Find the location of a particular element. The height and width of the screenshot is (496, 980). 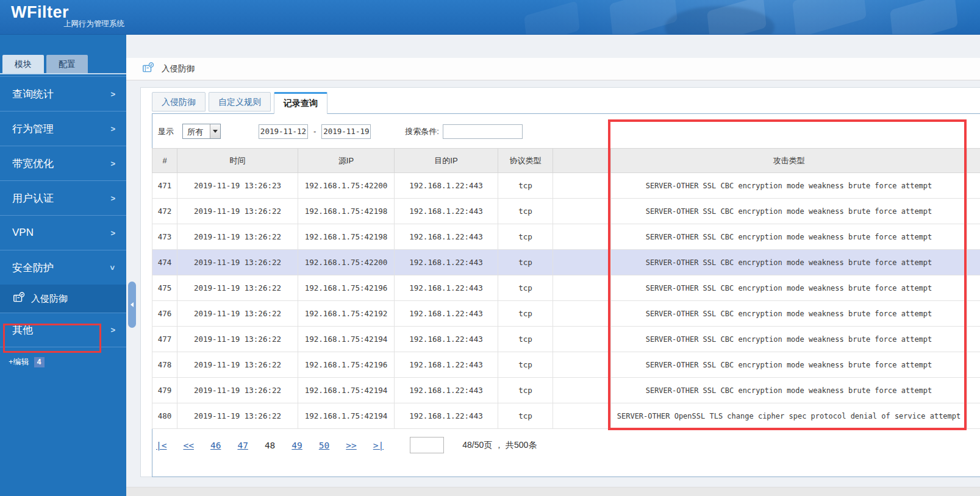

breadcrumb: 入侵防御 is located at coordinates (553, 69).